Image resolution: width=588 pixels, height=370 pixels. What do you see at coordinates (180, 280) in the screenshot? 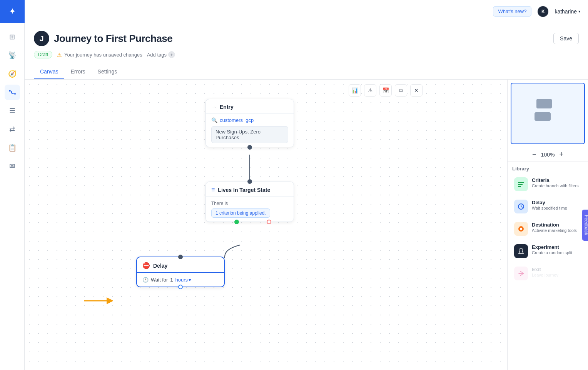
I see `wait-row: 🕐 Wait for 1 hours ▾` at bounding box center [180, 280].